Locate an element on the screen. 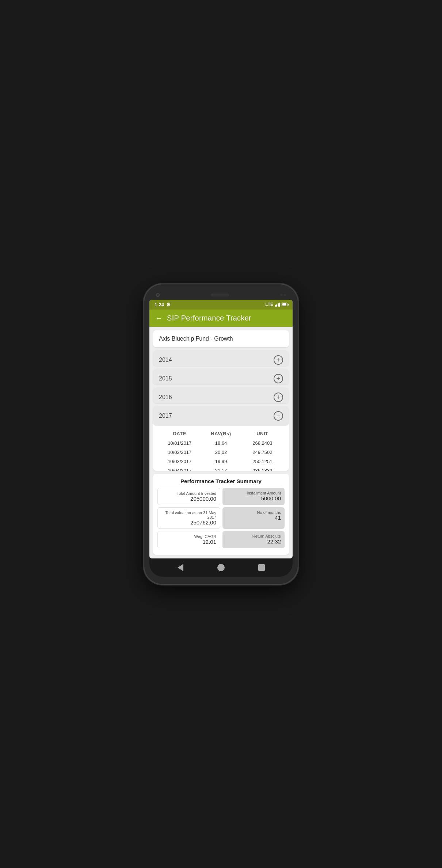 The width and height of the screenshot is (442, 868). total-valuation-cell: Total valuation as on 31 May 2017 250762… is located at coordinates (189, 518).